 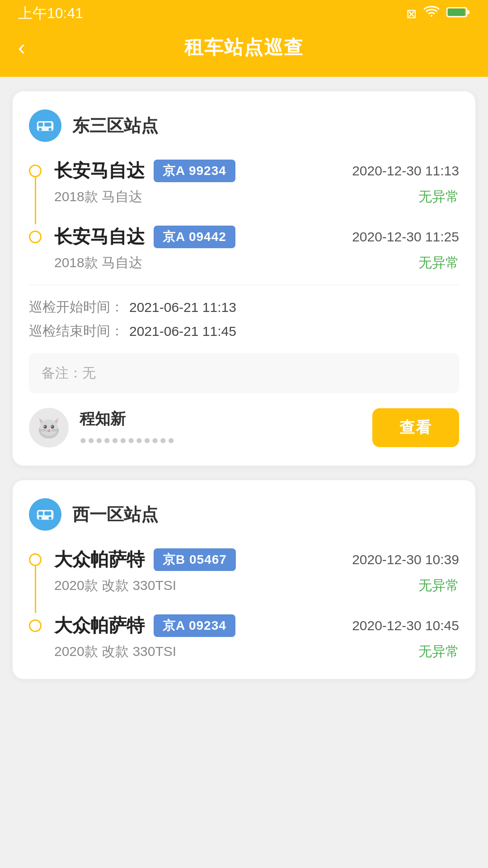 I want to click on inspection-end-value: 2021-06-21 11:45, so click(x=183, y=331).